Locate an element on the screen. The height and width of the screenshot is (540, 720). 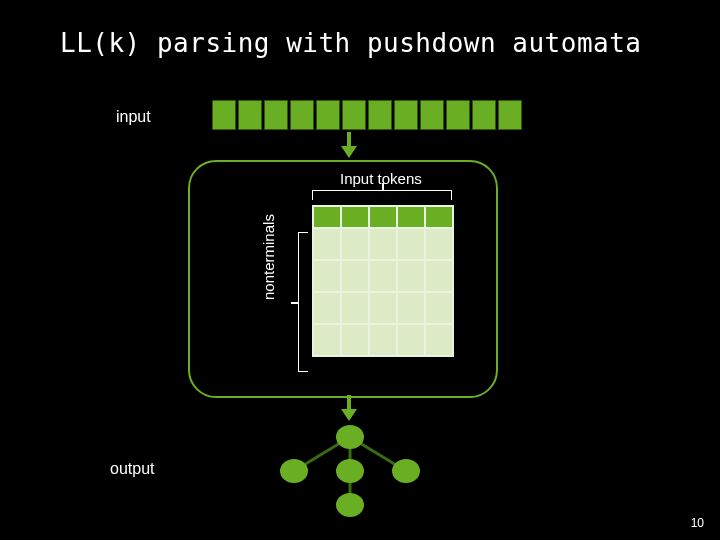
row-bracket is located at coordinates (303, 302).